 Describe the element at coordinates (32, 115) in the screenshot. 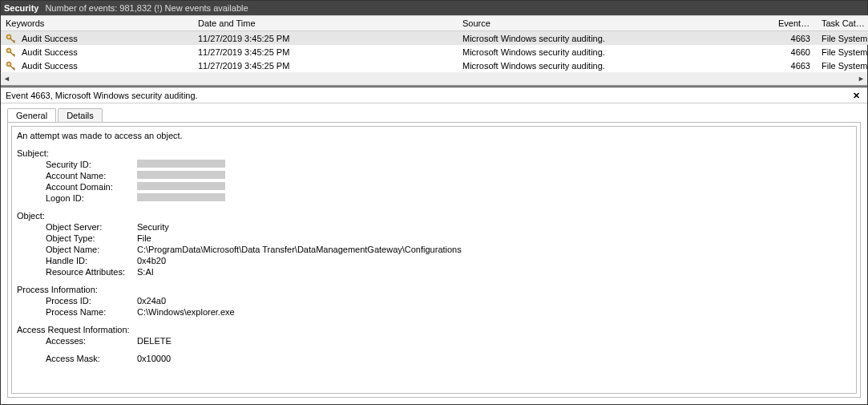

I see `tab-general: General` at that location.